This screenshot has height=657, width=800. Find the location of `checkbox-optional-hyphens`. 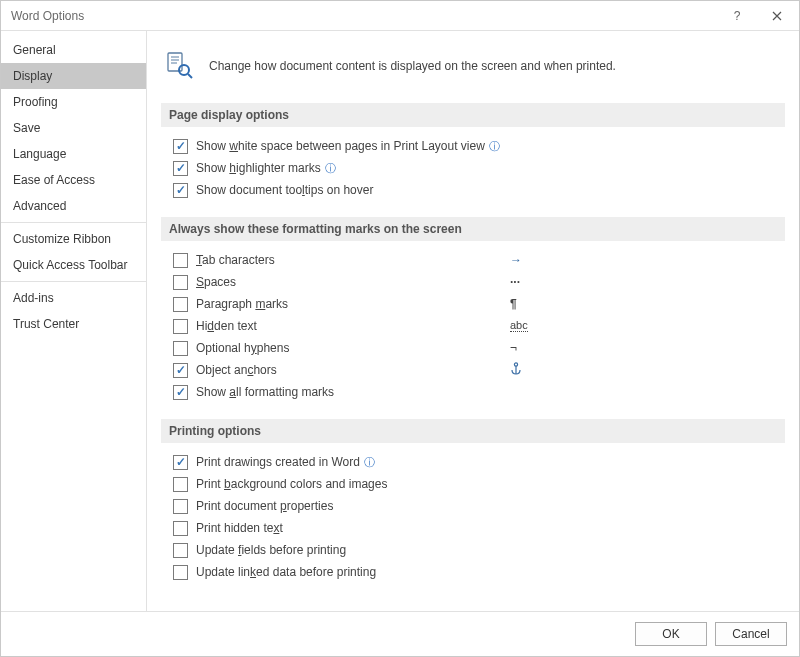

checkbox-optional-hyphens is located at coordinates (180, 348).